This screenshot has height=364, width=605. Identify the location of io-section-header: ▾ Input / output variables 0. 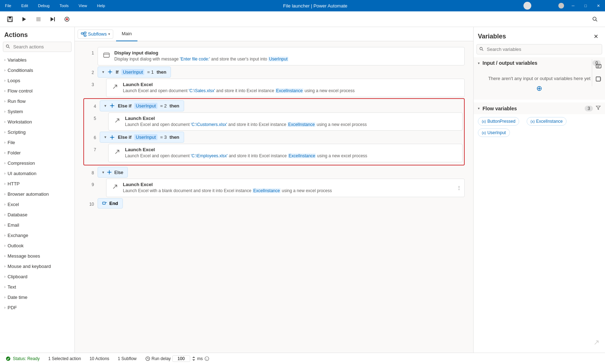
(539, 63).